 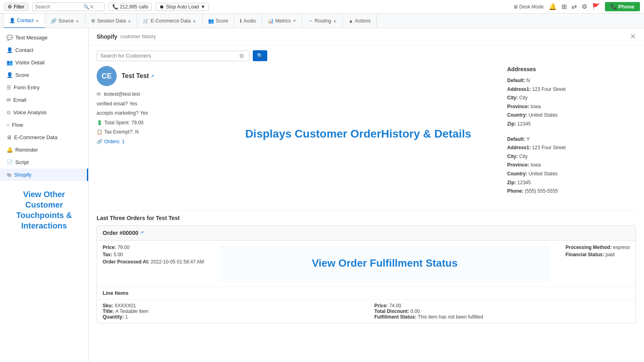 What do you see at coordinates (142, 232) in the screenshot?
I see `order-external-link-icon: ↗` at bounding box center [142, 232].